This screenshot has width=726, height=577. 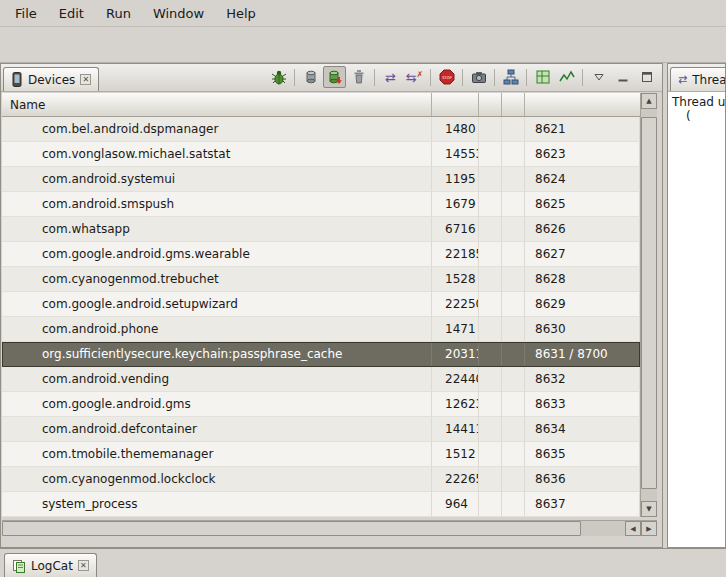 I want to click on threads-body: Thread up (, so click(x=696, y=320).